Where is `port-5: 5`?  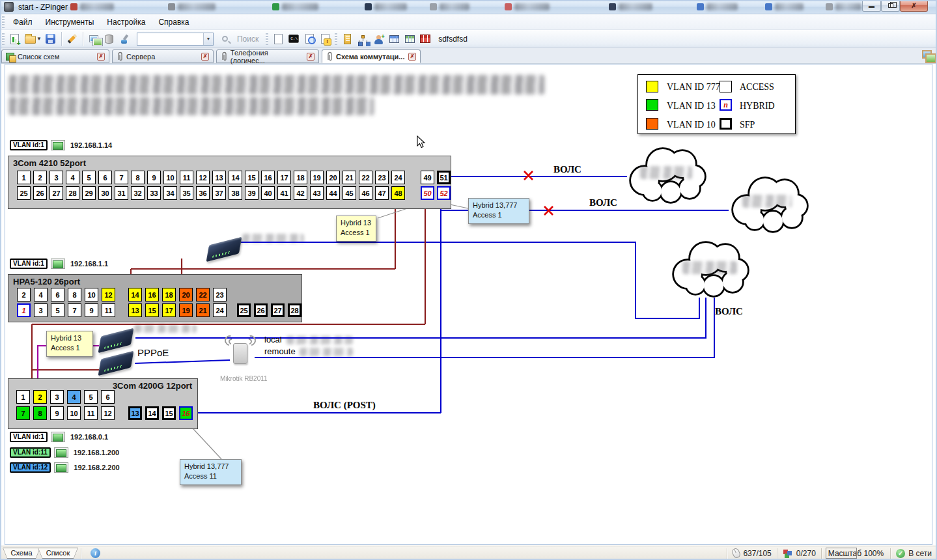
port-5: 5 is located at coordinates (89, 177).